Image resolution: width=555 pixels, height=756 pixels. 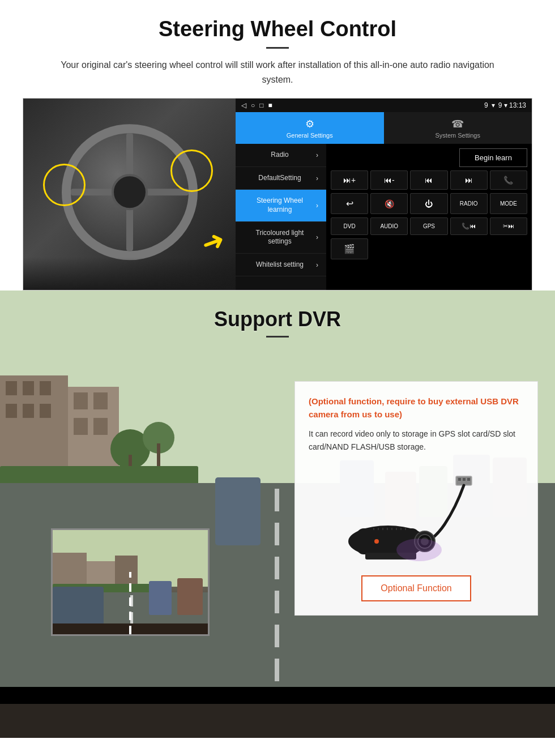 What do you see at coordinates (278, 48) in the screenshot?
I see `swc-title-divider` at bounding box center [278, 48].